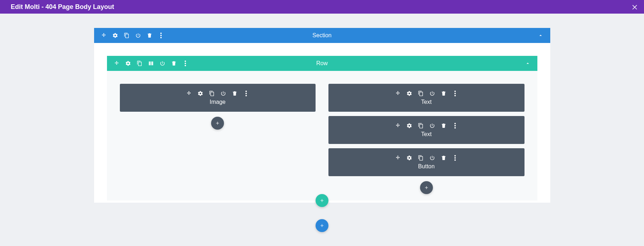 Image resolution: width=644 pixels, height=246 pixels. What do you see at coordinates (148, 63) in the screenshot?
I see `row-toolbar` at bounding box center [148, 63].